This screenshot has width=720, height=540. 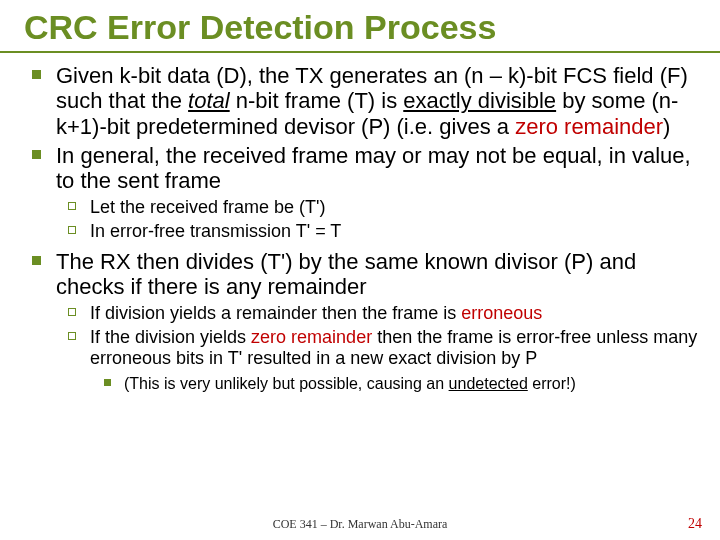 I want to click on list-item: (This is very unlikely but possible, cau…, so click(x=411, y=384).